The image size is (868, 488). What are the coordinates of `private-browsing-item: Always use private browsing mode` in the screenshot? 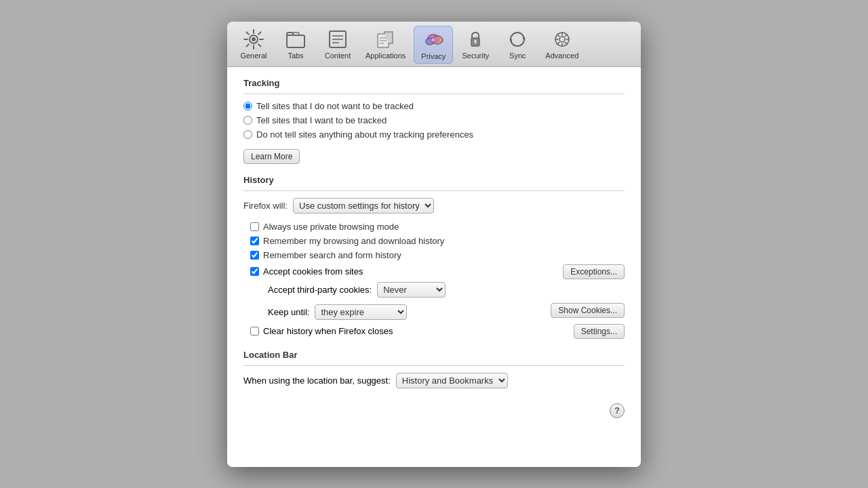 It's located at (437, 226).